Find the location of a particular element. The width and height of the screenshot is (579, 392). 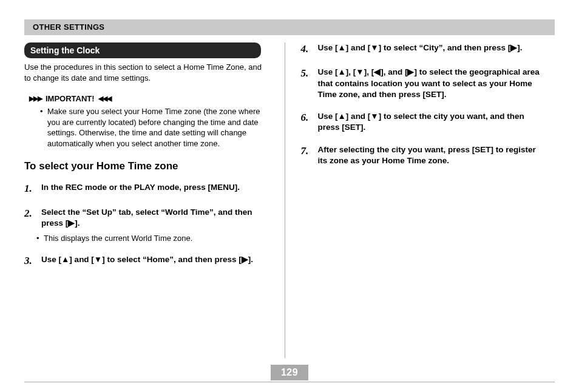

page-header: OTHER SETTINGS is located at coordinates (290, 27).